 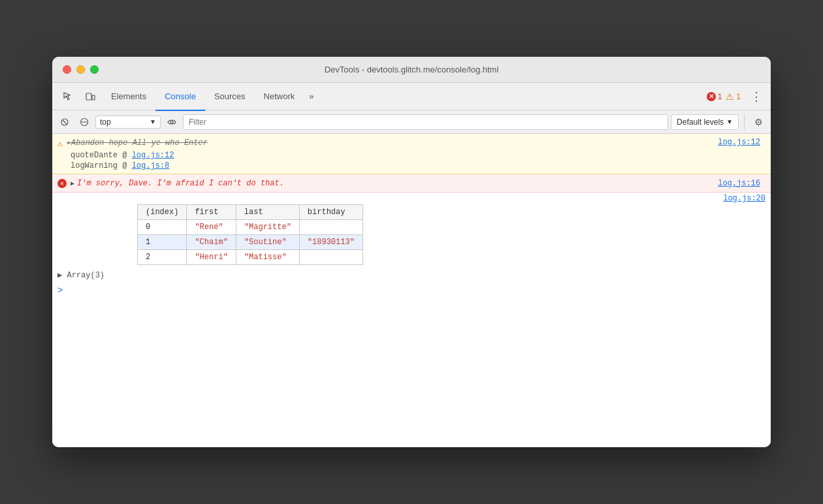 I want to click on tab-elements: Elements, so click(x=129, y=97).